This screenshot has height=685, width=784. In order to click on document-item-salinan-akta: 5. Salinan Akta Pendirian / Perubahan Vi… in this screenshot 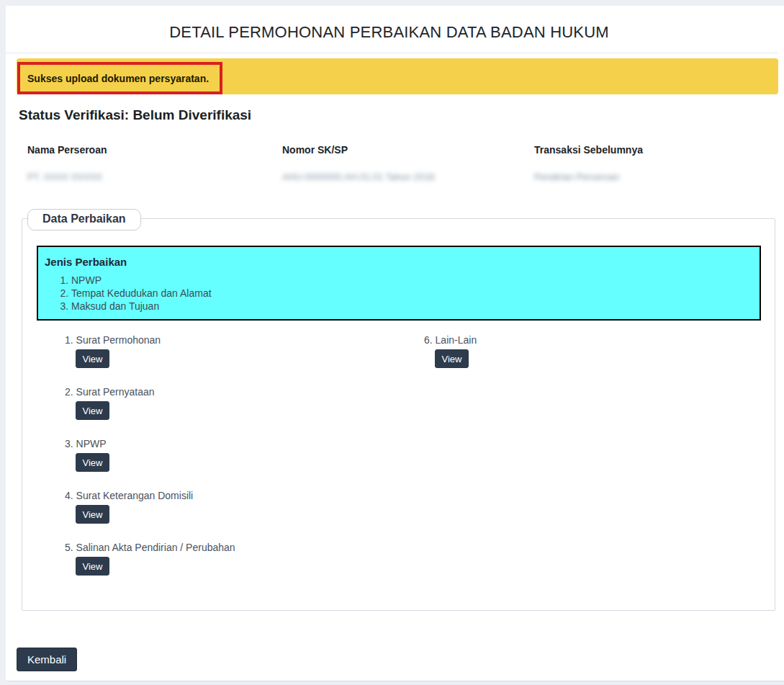, I will do `click(150, 559)`.